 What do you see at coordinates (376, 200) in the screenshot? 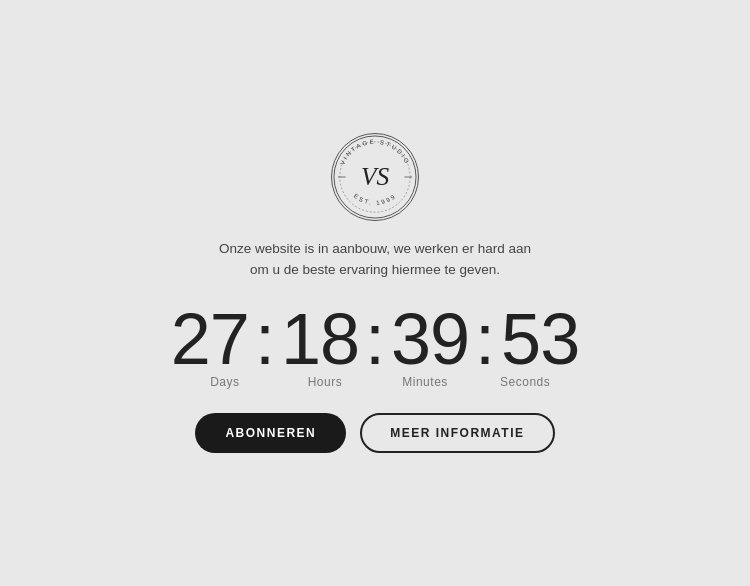
I see `svg-text: EST. 1999` at bounding box center [376, 200].